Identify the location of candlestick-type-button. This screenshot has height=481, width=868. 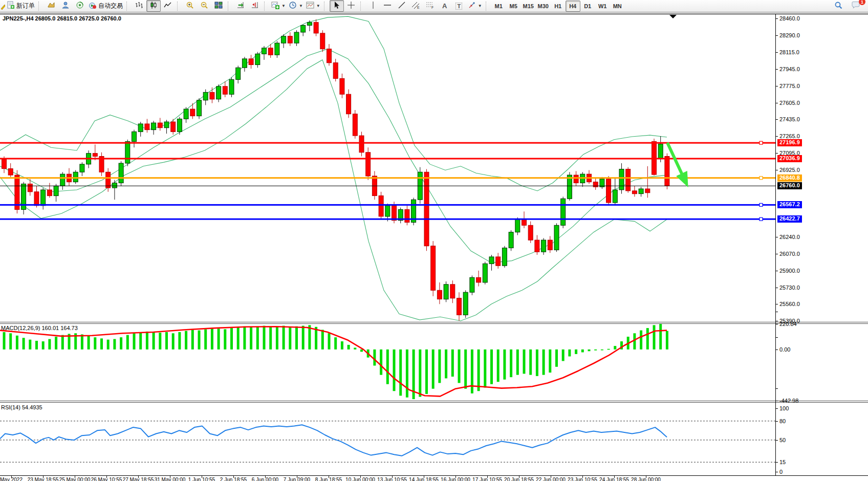
(154, 6).